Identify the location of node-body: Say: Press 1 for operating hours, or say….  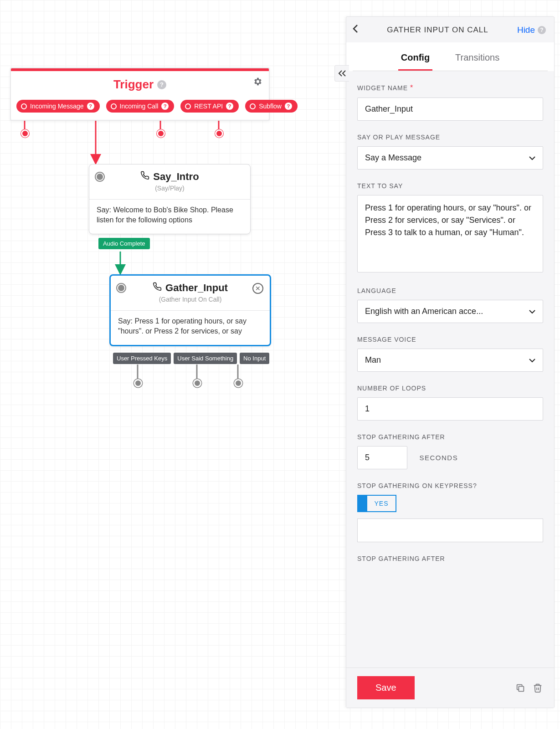
(190, 328).